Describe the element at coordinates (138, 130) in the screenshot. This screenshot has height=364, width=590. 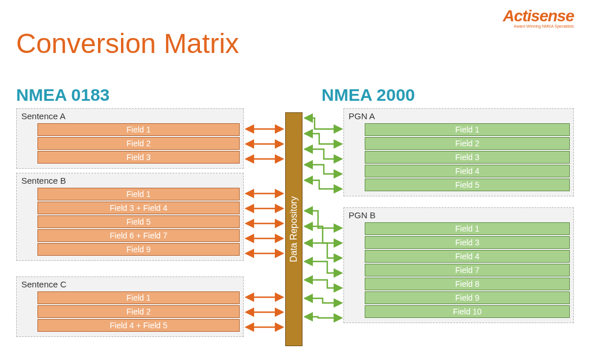
I see `sentence-a-field: Field 1` at that location.